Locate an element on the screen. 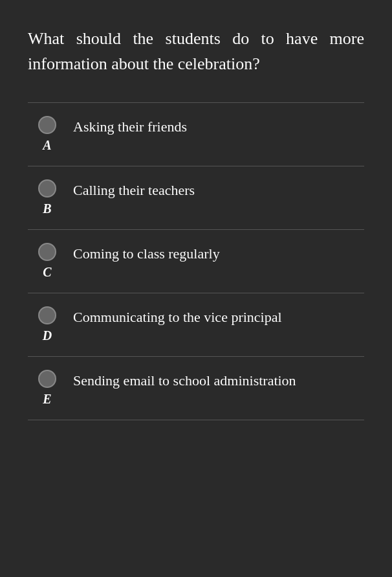 This screenshot has width=392, height=577. option-text-b: Calling their teachers is located at coordinates (215, 190).